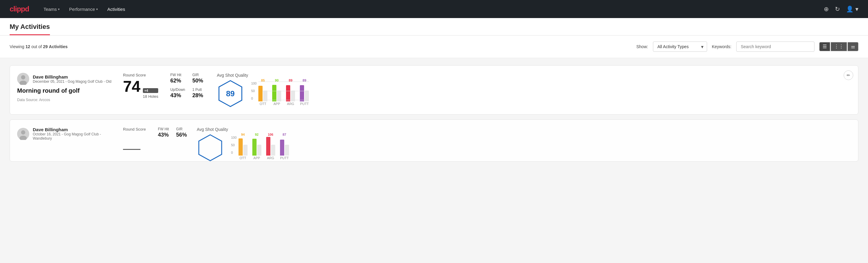  I want to click on nav-teams: Teams ▾, so click(52, 9).